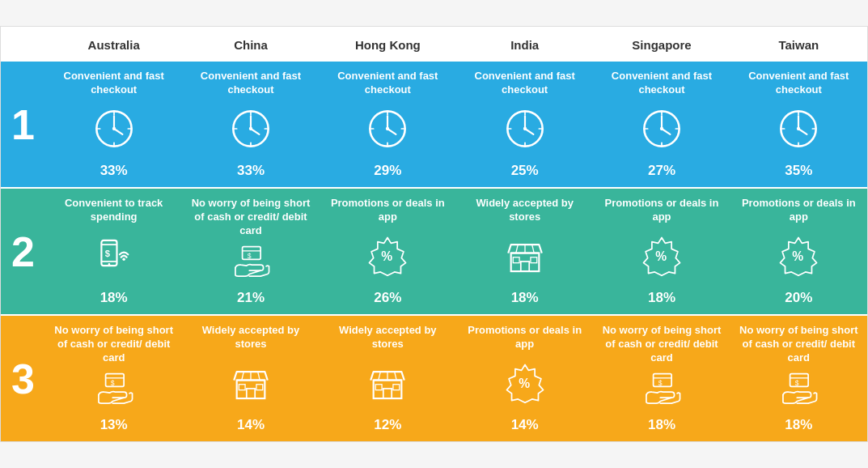  I want to click on rank-number-3: 3, so click(23, 379).